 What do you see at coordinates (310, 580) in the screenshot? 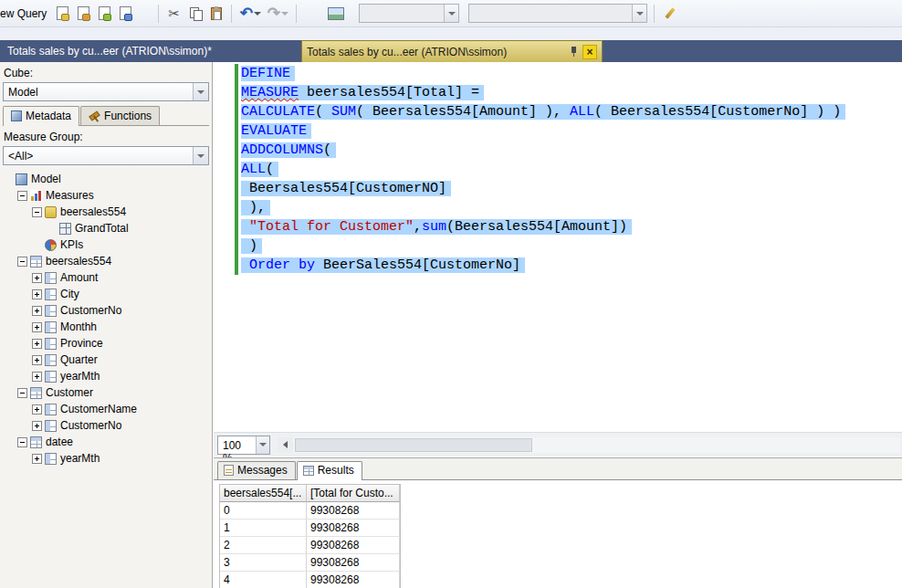
I see `result-row: 499308268` at bounding box center [310, 580].